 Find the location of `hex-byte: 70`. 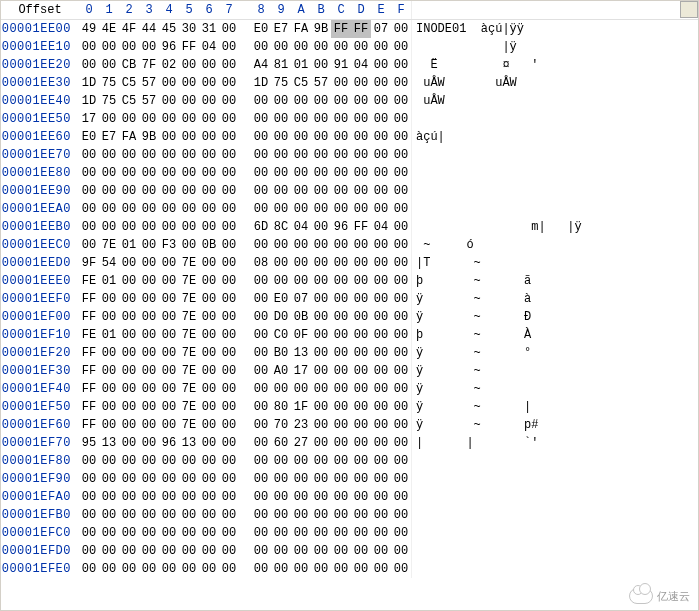

hex-byte: 70 is located at coordinates (281, 425).